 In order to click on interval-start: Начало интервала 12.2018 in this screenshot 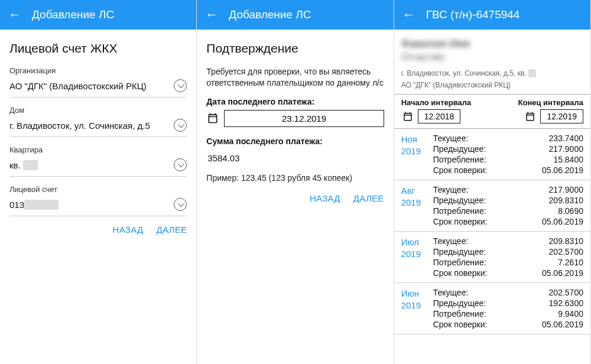, I will do `click(436, 111)`.